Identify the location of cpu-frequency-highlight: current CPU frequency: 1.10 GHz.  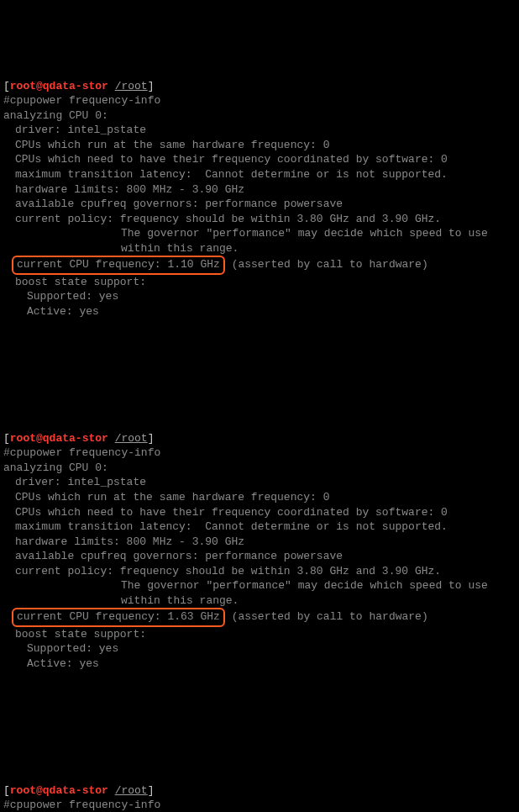
(118, 266).